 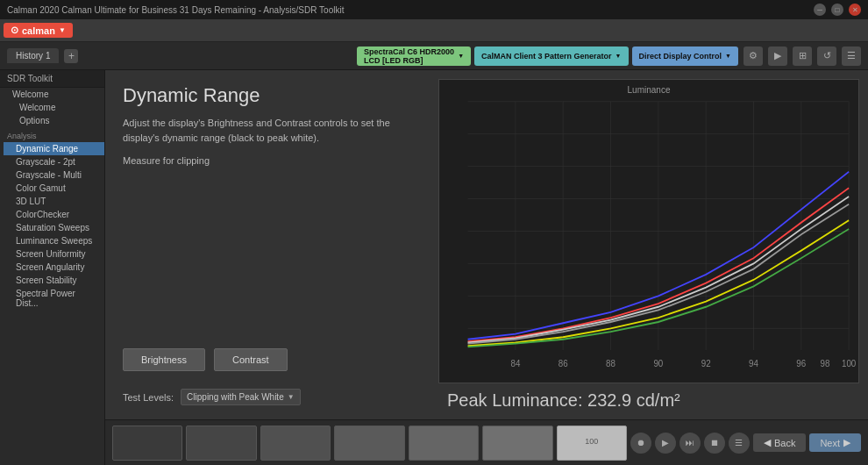 I want to click on title-text: Calman 2020 Calman Ultimate for Business…, so click(x=175, y=11).